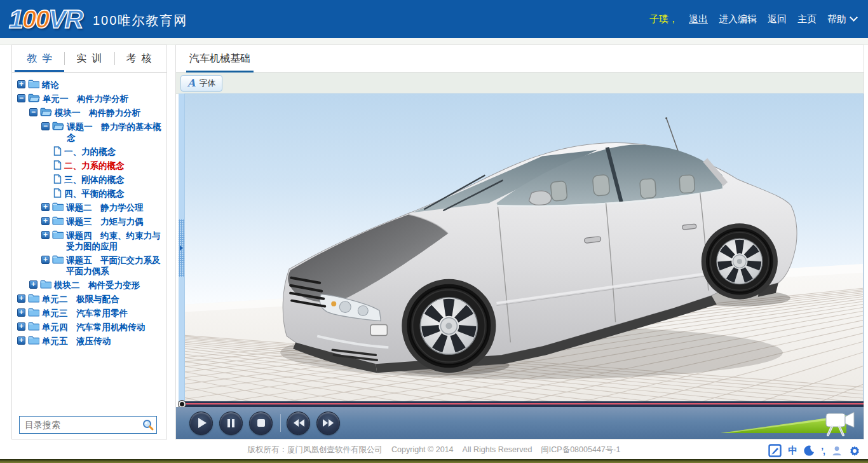 The height and width of the screenshot is (463, 868). I want to click on enter-edit-link: 进入编辑, so click(738, 19).